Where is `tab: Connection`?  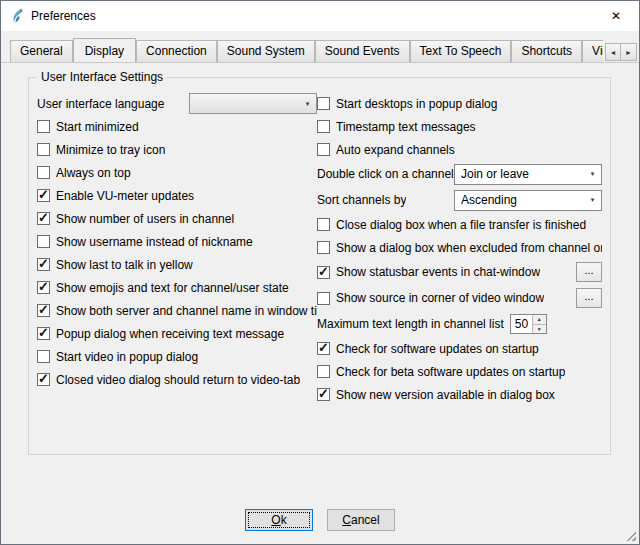
tab: Connection is located at coordinates (176, 51).